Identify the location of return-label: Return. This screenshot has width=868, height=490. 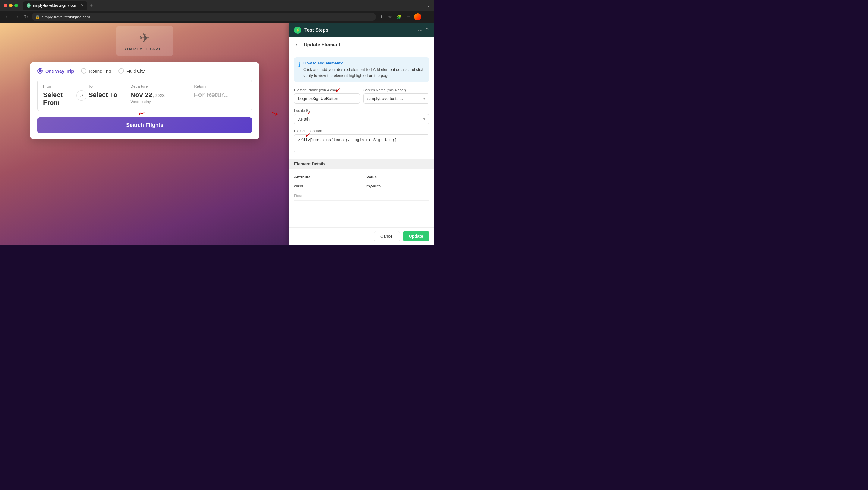
(220, 86).